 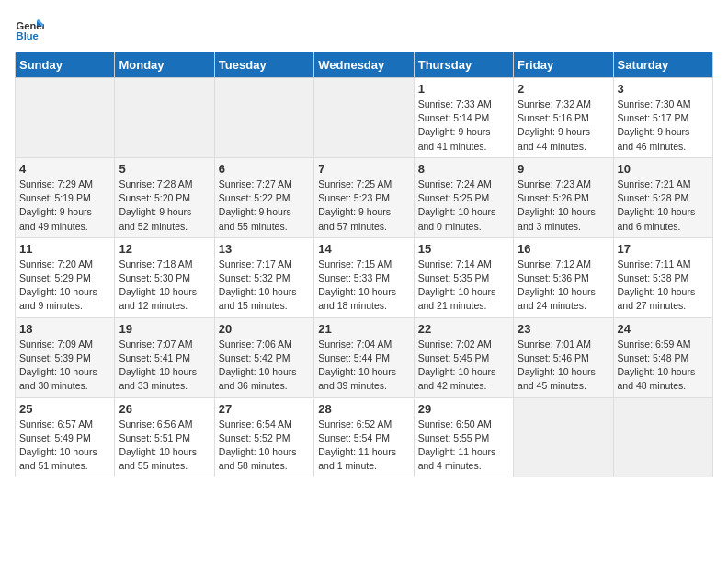 What do you see at coordinates (364, 278) in the screenshot?
I see `calendar-week-3: 11Sunrise: 7:20 AMSunset: 5:29 PMDayligh…` at bounding box center [364, 278].